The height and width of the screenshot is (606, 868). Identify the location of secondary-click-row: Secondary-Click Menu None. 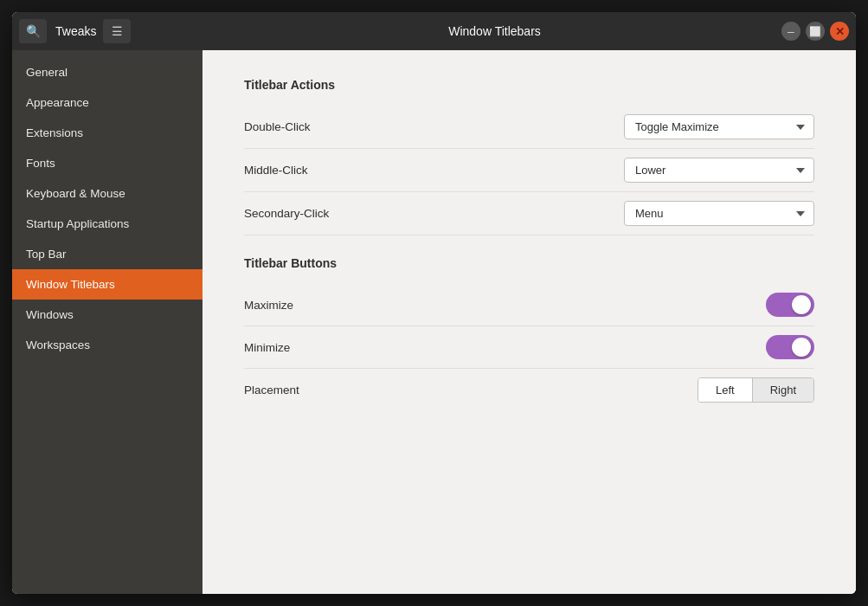
(530, 214).